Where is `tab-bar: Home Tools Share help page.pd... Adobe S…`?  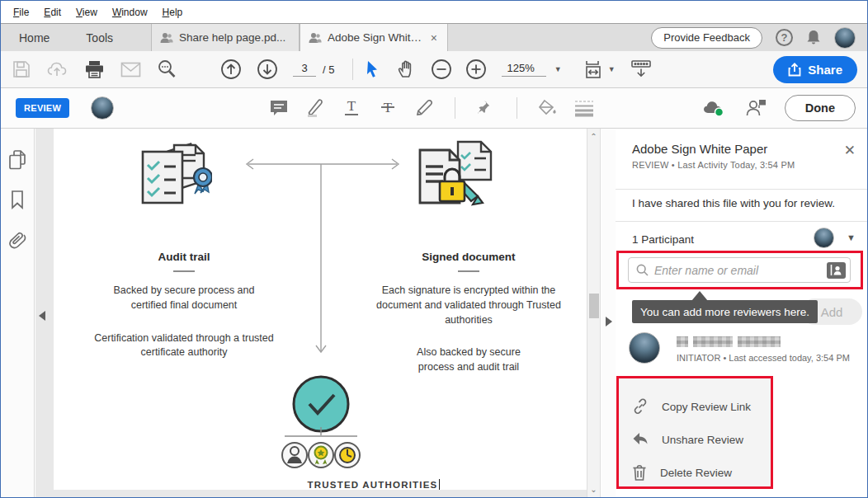 tab-bar: Home Tools Share help page.pd... Adobe S… is located at coordinates (434, 38).